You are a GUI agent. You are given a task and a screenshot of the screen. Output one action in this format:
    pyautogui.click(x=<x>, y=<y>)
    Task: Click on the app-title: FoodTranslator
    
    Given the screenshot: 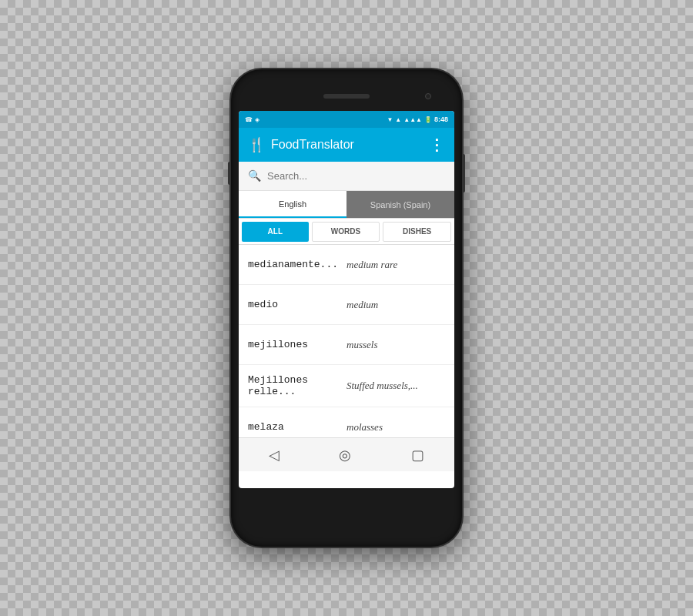 What is the action you would take?
    pyautogui.click(x=346, y=145)
    